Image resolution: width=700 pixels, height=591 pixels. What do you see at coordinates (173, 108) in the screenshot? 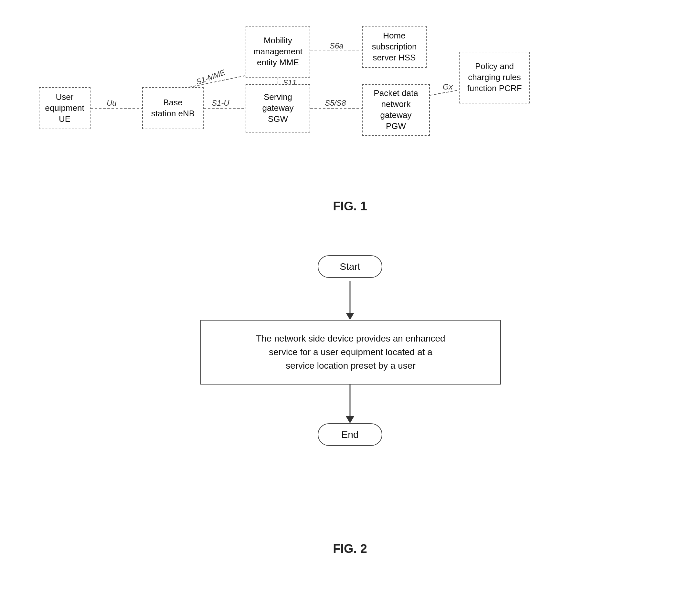
I see `enb-label: Base station eNB` at bounding box center [173, 108].